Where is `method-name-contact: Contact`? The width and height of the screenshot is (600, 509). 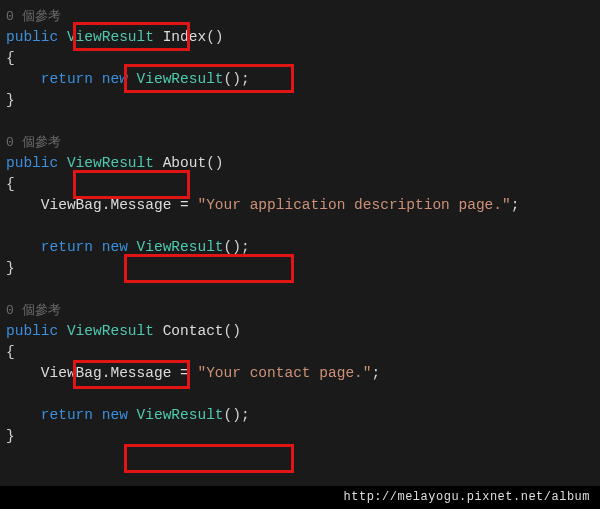
method-name-contact: Contact is located at coordinates (194, 331).